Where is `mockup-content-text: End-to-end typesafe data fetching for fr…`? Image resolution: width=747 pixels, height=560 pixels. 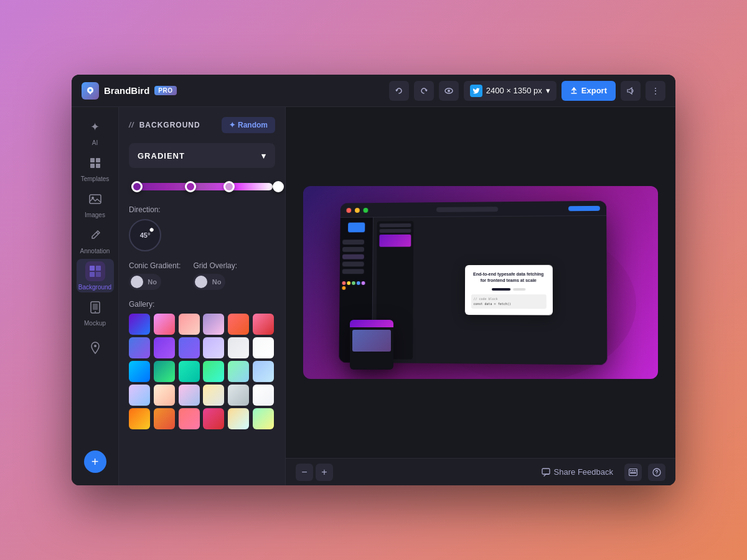
mockup-content-text: End-to-end typesafe data fetching for fr… is located at coordinates (508, 278).